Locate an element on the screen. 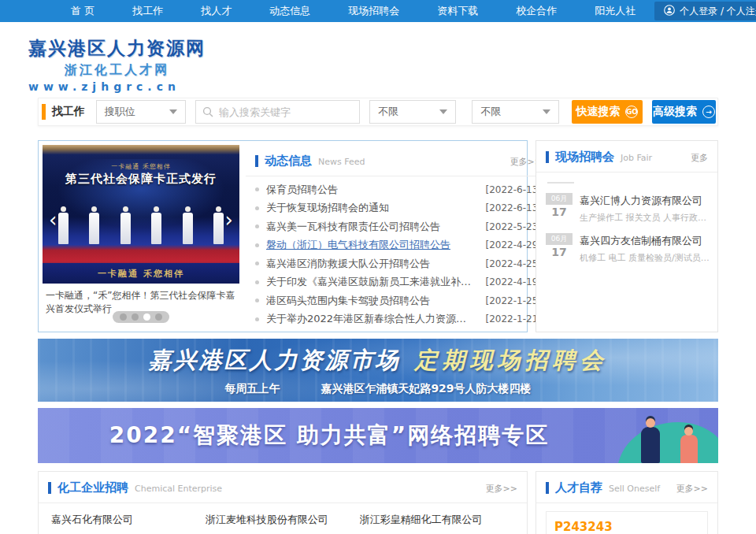 Image resolution: width=756 pixels, height=534 pixels. fair-company-name: 嘉兴四方友信制桶有限公司 is located at coordinates (644, 241).